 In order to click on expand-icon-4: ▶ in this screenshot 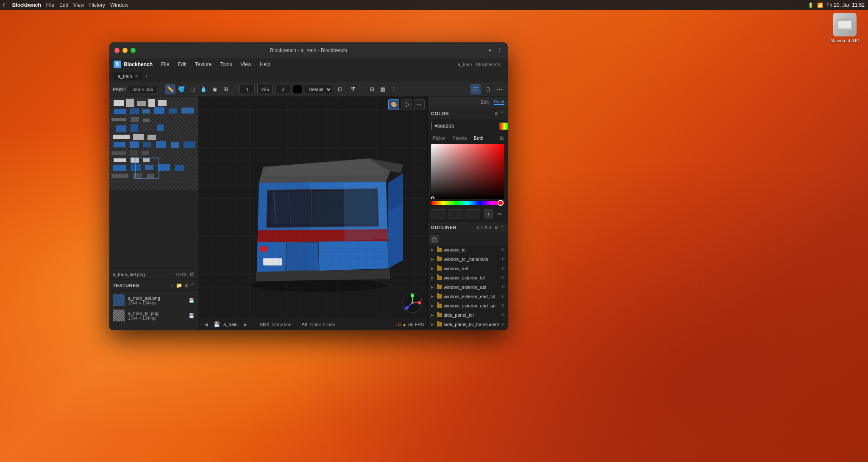, I will do `click(432, 278)`.